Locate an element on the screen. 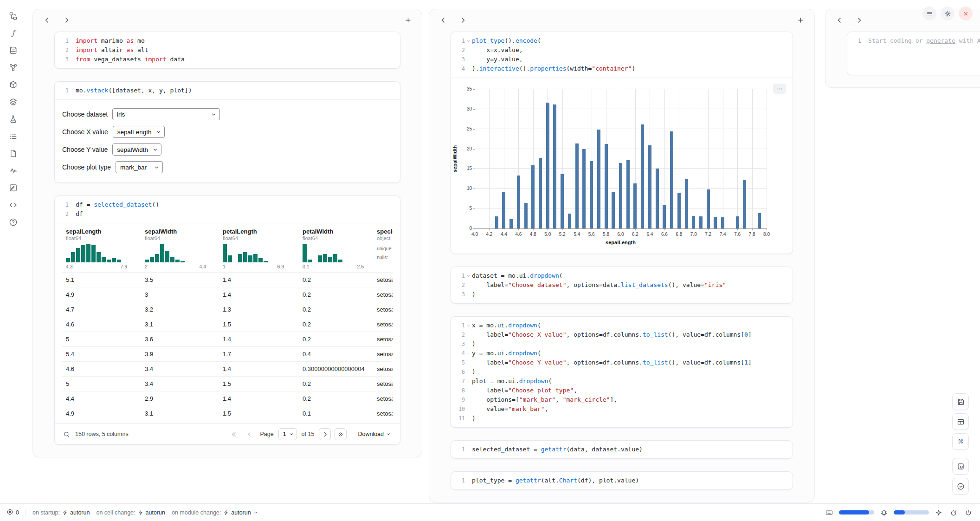 This screenshot has width=980, height=521. settings-button is located at coordinates (948, 13).